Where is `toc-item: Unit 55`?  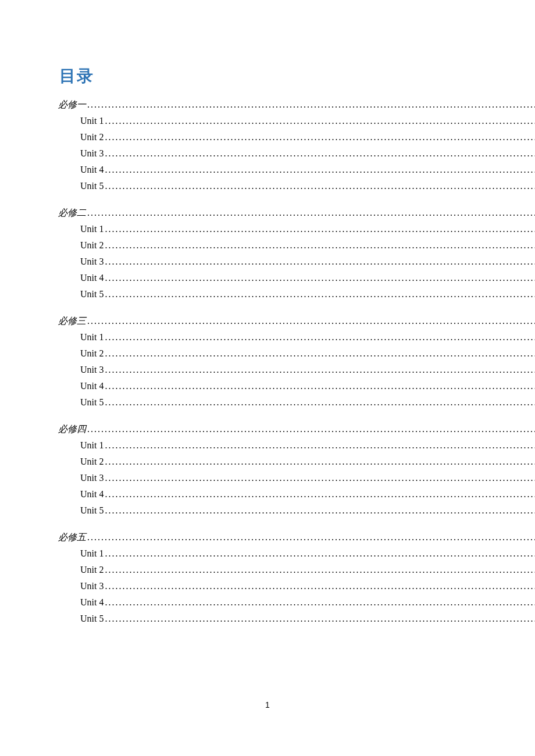
toc-item: Unit 55 is located at coordinates (308, 186).